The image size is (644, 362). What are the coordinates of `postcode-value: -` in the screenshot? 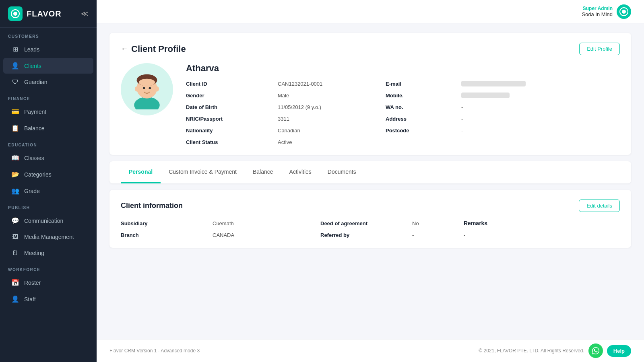 It's located at (541, 130).